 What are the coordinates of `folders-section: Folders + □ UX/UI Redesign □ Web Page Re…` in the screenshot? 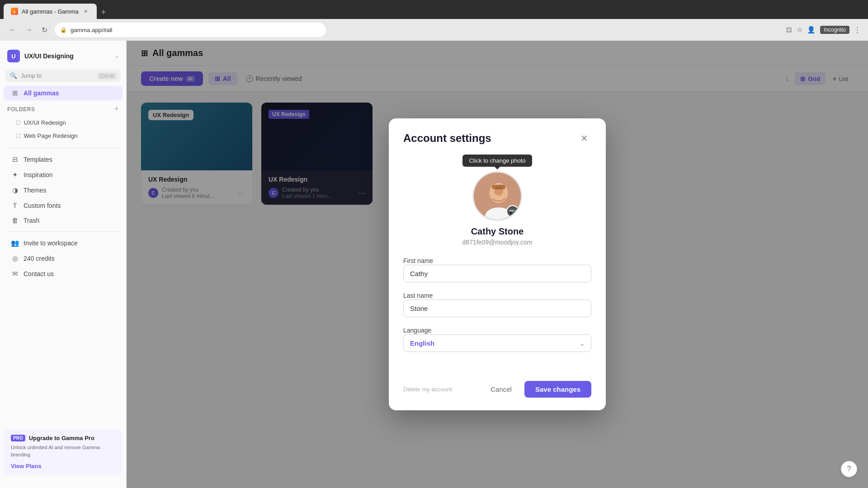 It's located at (63, 122).